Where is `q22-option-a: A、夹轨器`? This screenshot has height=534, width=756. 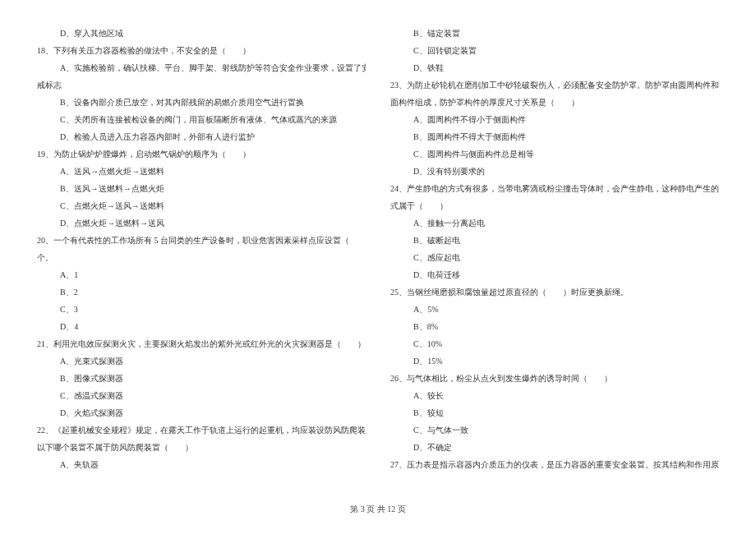 q22-option-a: A、夹轨器 is located at coordinates (201, 465).